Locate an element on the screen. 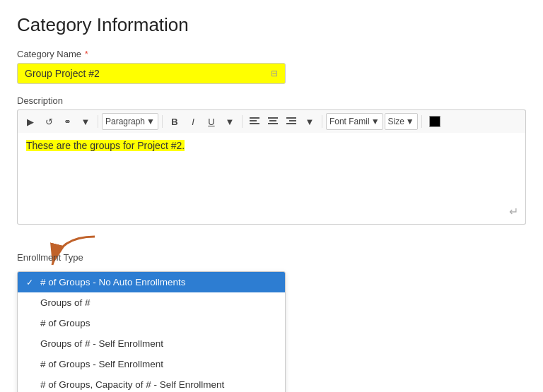  rich-text-content: These are the groups for Project #2. is located at coordinates (105, 145).